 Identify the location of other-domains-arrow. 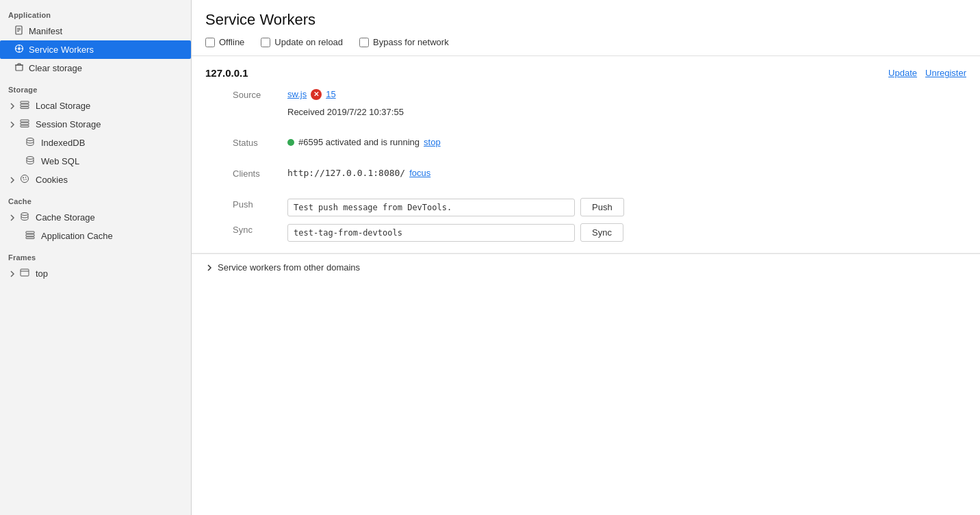
(209, 268).